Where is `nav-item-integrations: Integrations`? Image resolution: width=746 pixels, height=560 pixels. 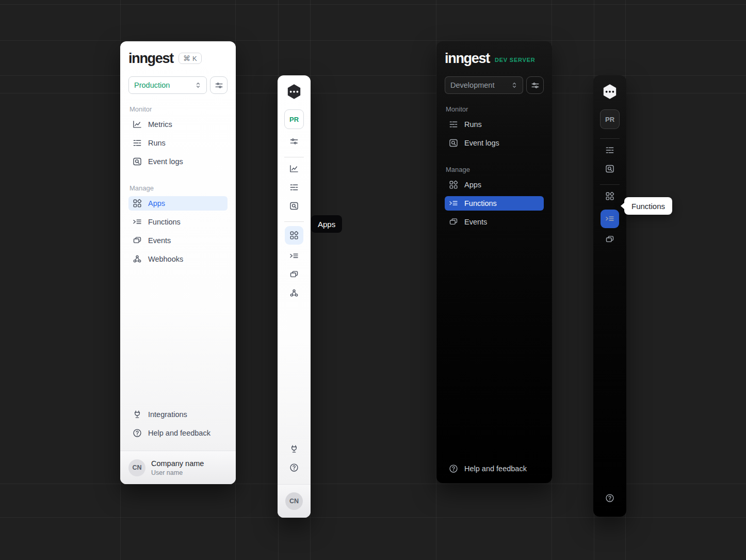
nav-item-integrations: Integrations is located at coordinates (178, 414).